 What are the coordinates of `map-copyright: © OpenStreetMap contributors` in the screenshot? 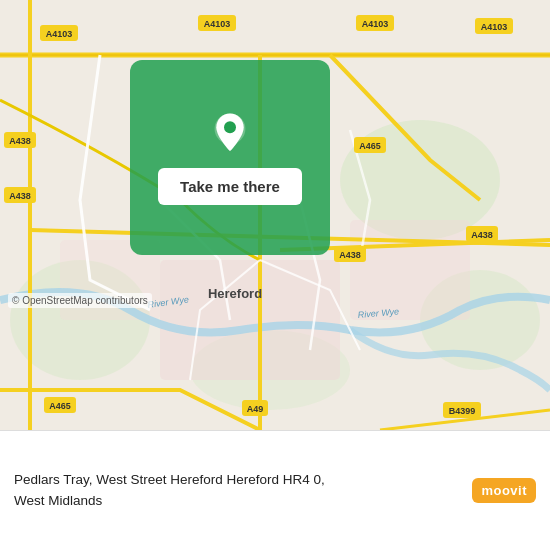 It's located at (80, 300).